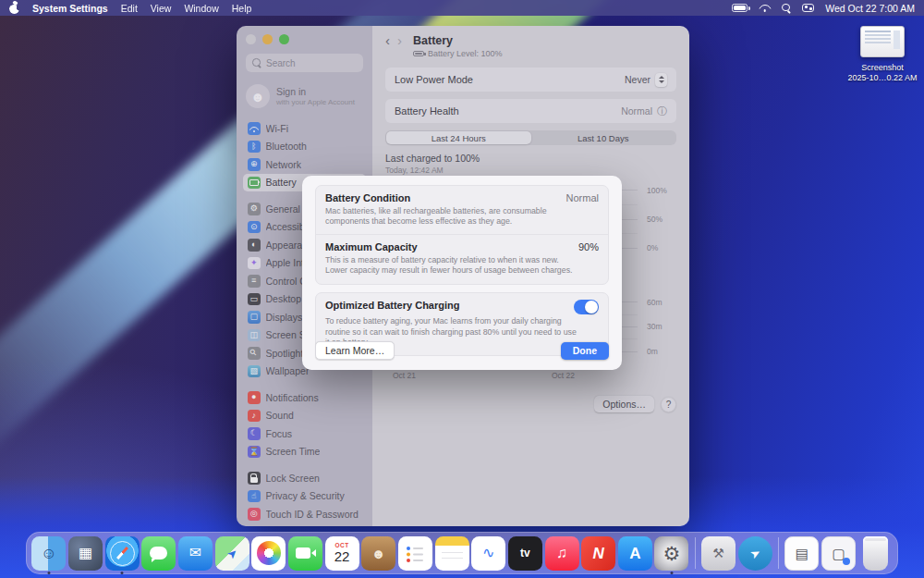  I want to click on sidebar-item-label: Screen Time, so click(294, 451).